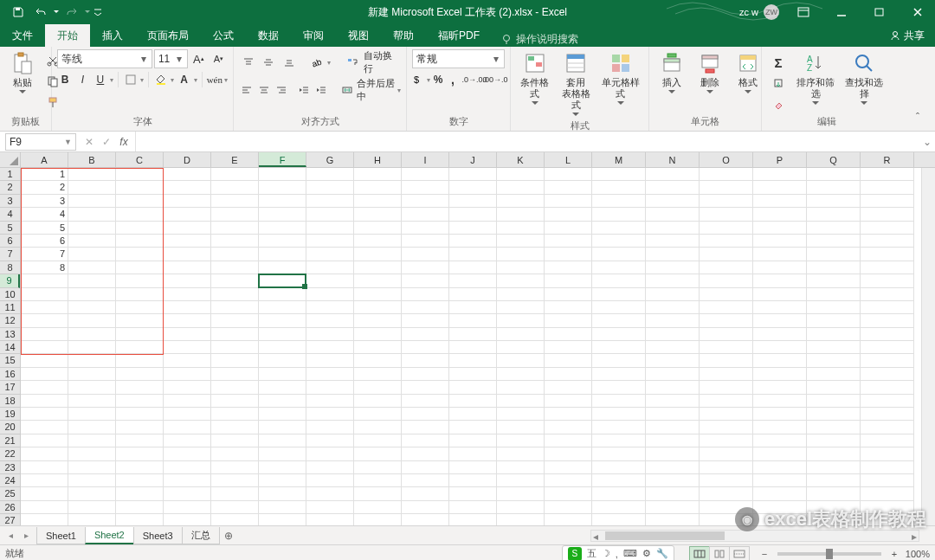 Image resolution: width=935 pixels, height=560 pixels. I want to click on cell-D25, so click(187, 493).